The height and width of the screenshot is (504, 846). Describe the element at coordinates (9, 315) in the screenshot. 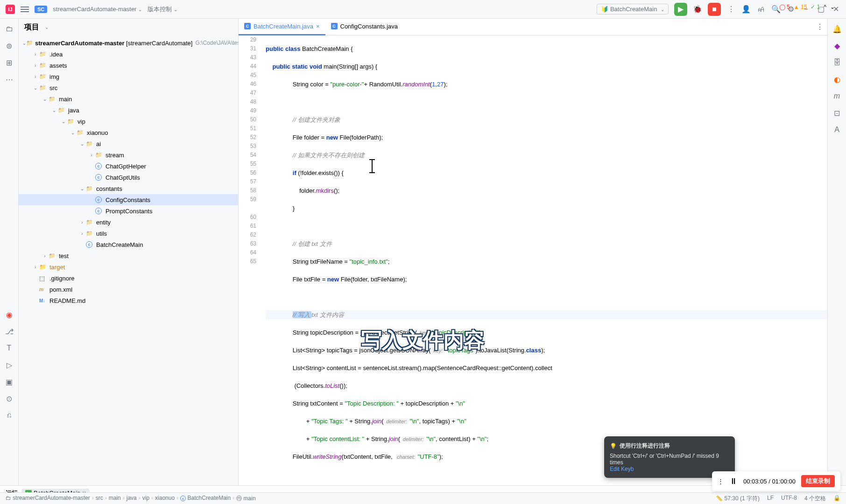

I see `red-tool-icon: ◉` at that location.